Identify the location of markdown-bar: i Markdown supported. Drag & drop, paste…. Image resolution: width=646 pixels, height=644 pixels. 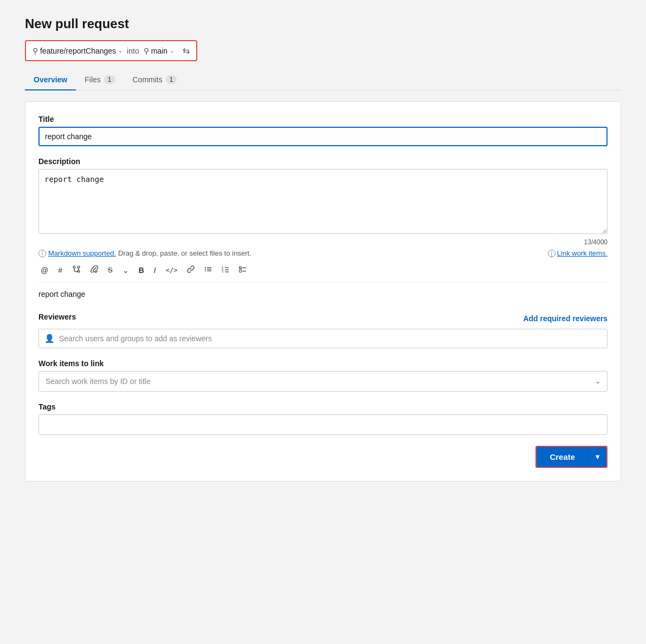
(323, 253).